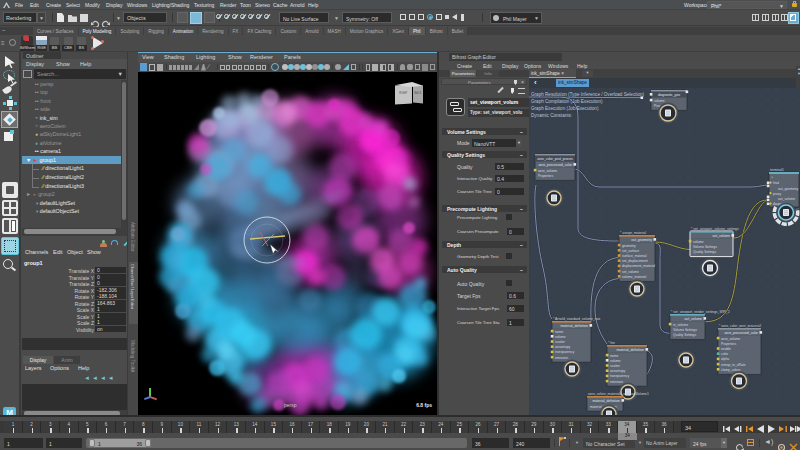 The image size is (800, 450). Describe the element at coordinates (715, 229) in the screenshot. I see `svg-text: * set_viewport_volume_settings` at that location.